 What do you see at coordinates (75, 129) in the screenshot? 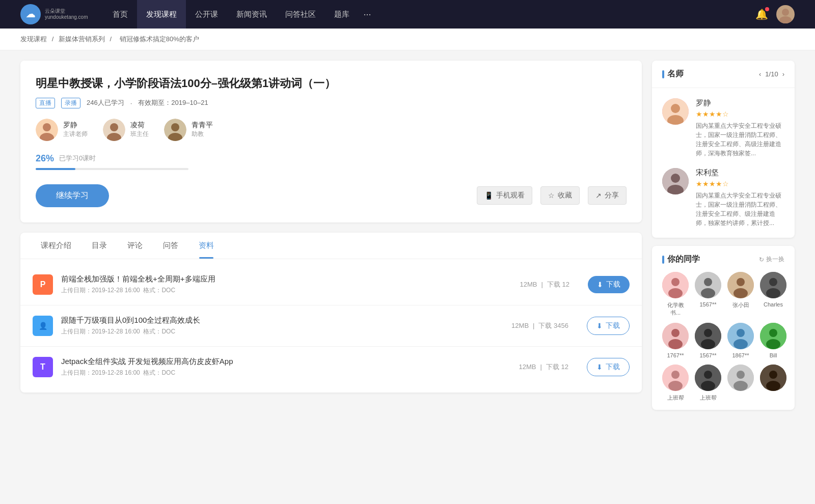
I see `teacher-info-0: 罗静 主讲老师` at bounding box center [75, 129].